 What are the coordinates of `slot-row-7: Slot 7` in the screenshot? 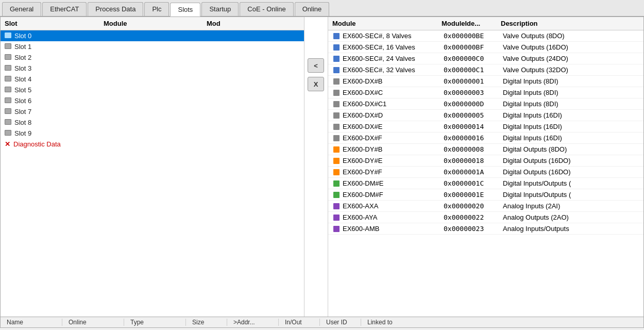 It's located at (152, 111).